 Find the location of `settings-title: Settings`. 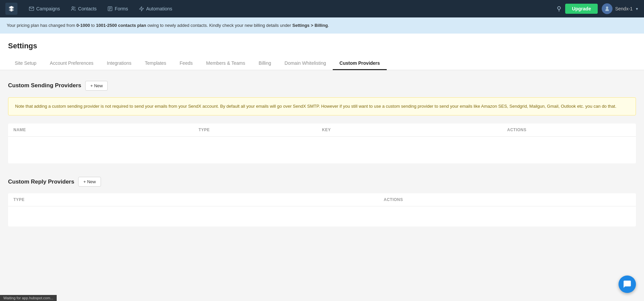

settings-title: Settings is located at coordinates (322, 46).